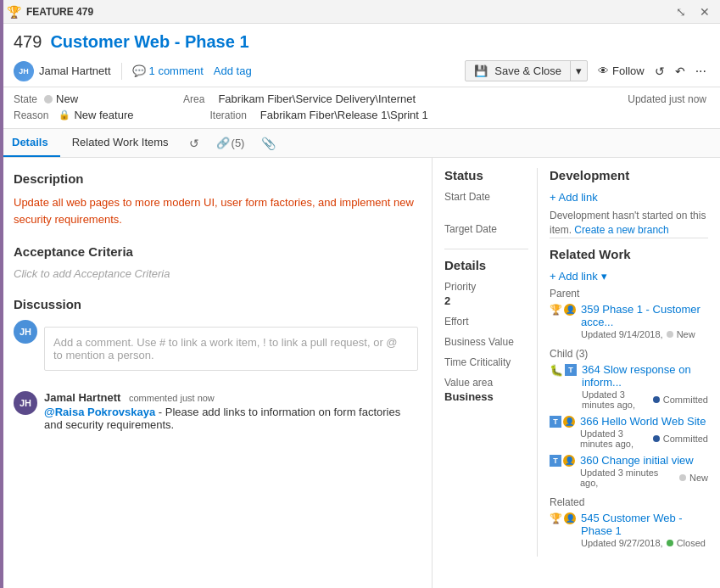  What do you see at coordinates (629, 529) in the screenshot?
I see `related-item-0: 🏆 👤 545 Customer Web - Phase 1 Updated 9…` at bounding box center [629, 529].